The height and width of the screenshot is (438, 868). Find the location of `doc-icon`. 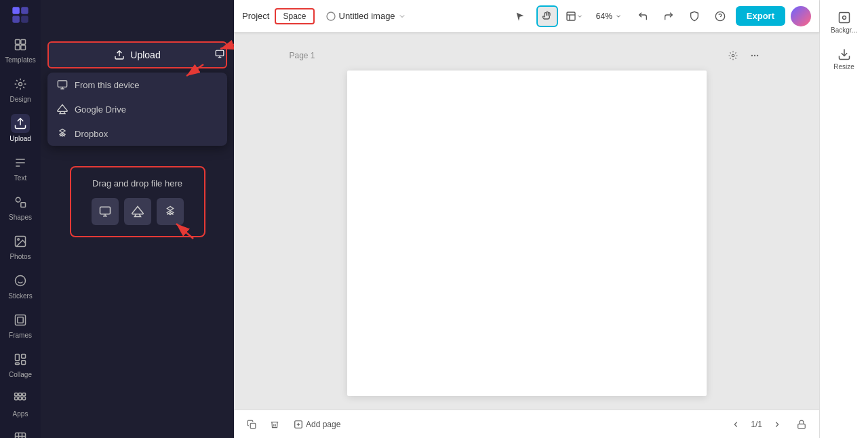

doc-icon is located at coordinates (331, 16).